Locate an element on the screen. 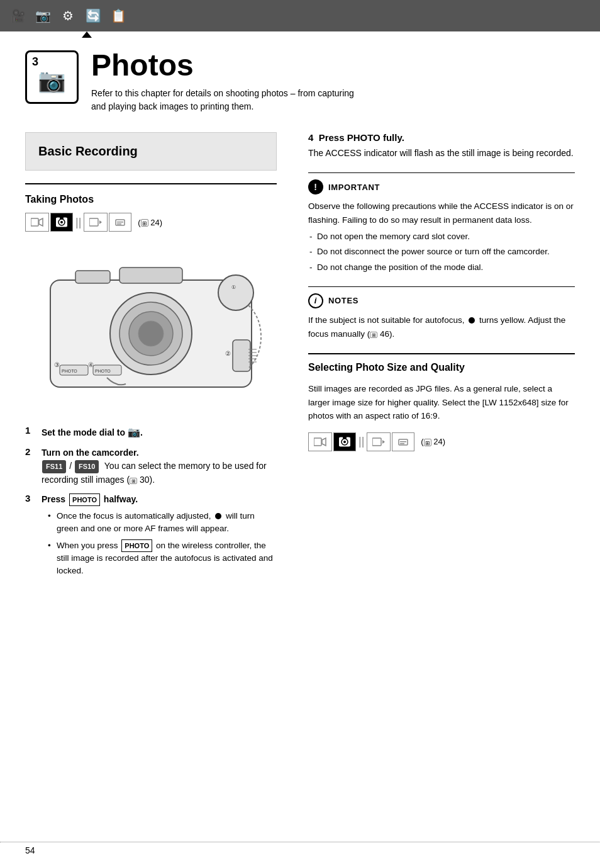  step-2: 2 Turn on the camcorder. FS11 / FS10 You… is located at coordinates (151, 466).